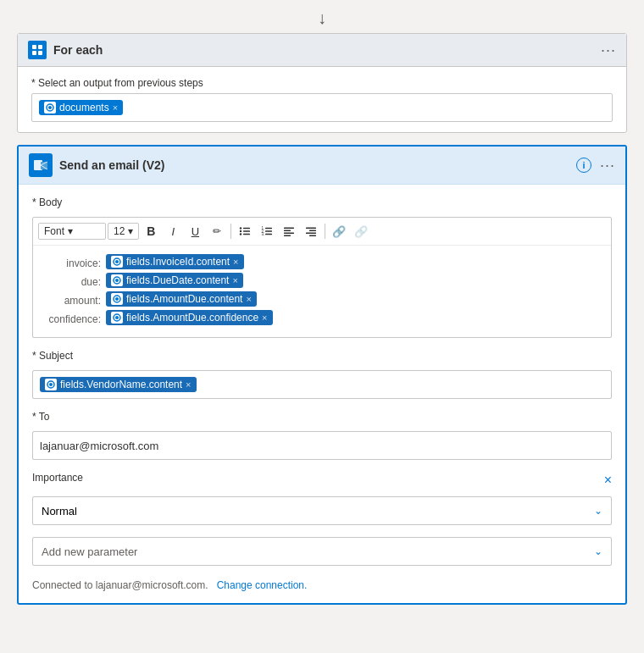  What do you see at coordinates (178, 262) in the screenshot?
I see `invoice-token-text: fields.InvoiceId.content` at bounding box center [178, 262].